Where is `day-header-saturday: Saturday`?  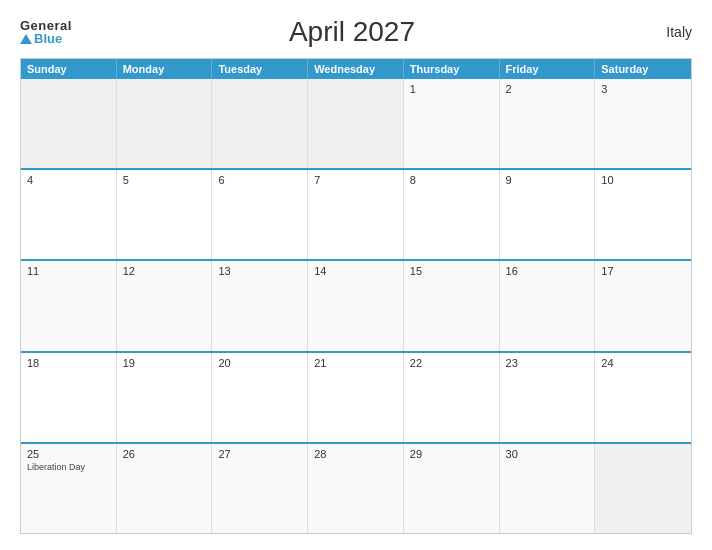
day-header-saturday: Saturday is located at coordinates (643, 69).